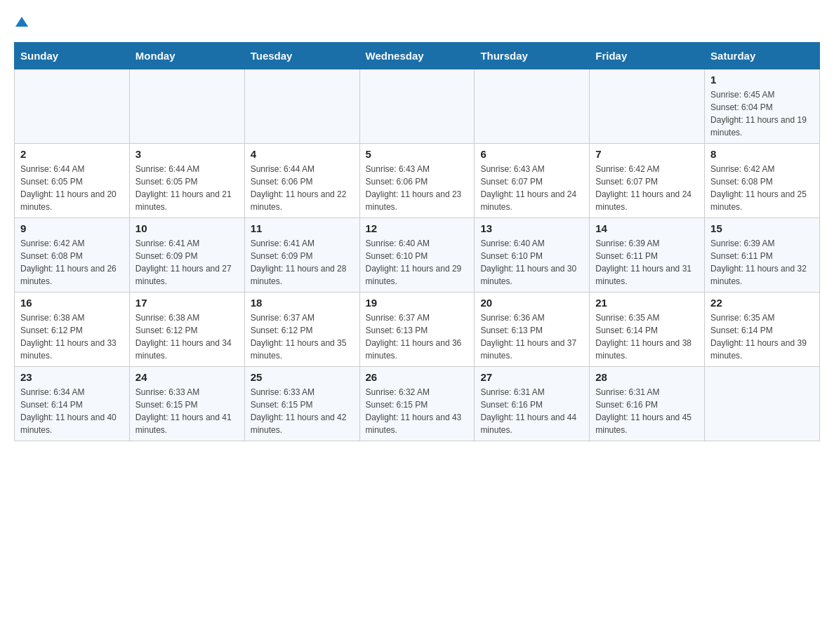 Image resolution: width=834 pixels, height=644 pixels. Describe the element at coordinates (417, 255) in the screenshot. I see `calendar-cell: 12Sunrise: 6:40 AM Sunset: 6:10 PM Dayli…` at that location.